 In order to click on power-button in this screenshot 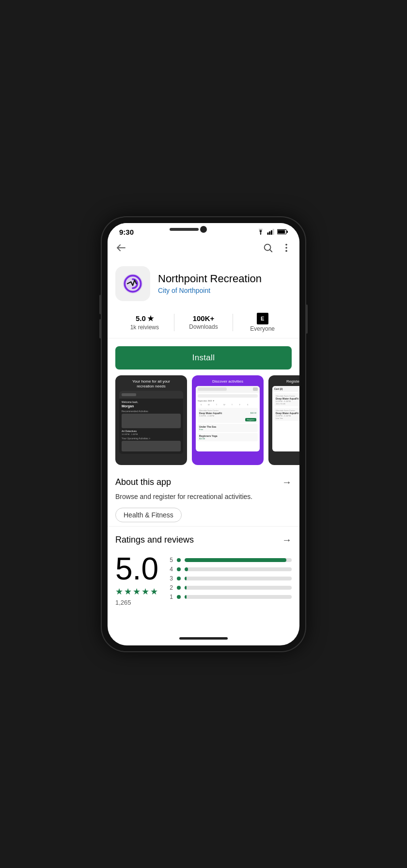, I will do `click(307, 319)`.